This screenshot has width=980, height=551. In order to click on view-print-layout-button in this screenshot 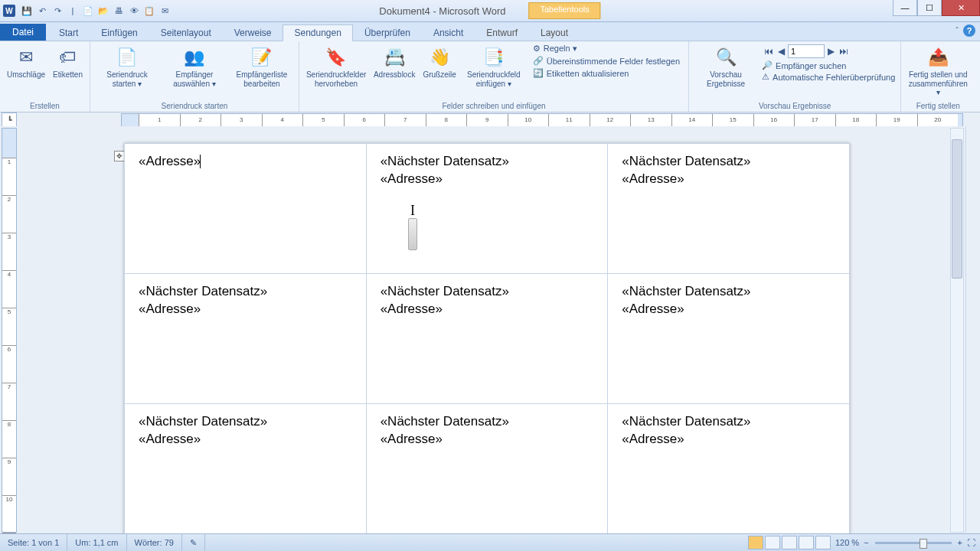, I will do `click(756, 543)`.